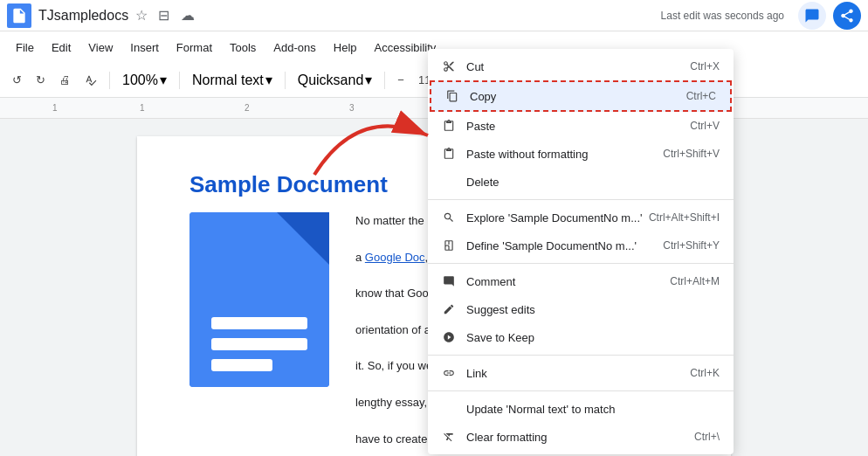  I want to click on title-icon-group: ☆ ⊟ ☁, so click(167, 16).